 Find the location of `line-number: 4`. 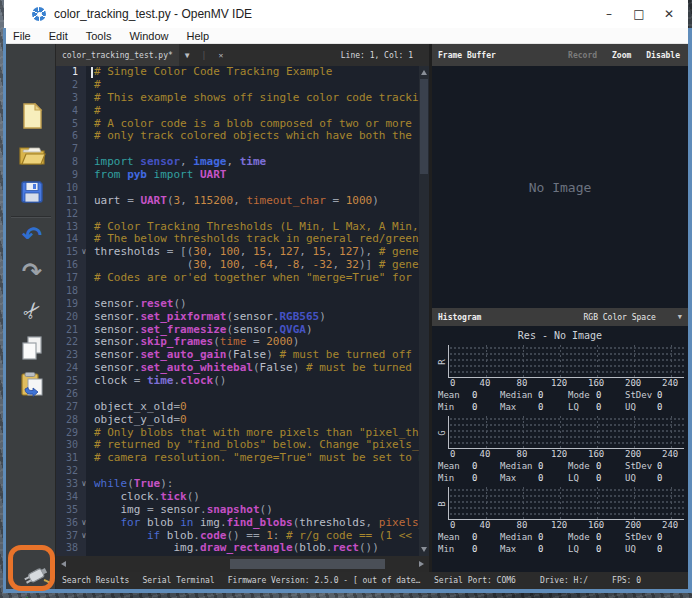

line-number: 4 is located at coordinates (67, 112).